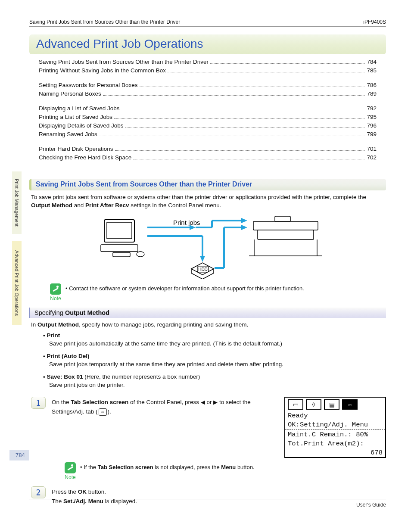 The height and width of the screenshot is (532, 411). What do you see at coordinates (66, 356) in the screenshot?
I see `option-title: Print (Auto Del)` at bounding box center [66, 356].